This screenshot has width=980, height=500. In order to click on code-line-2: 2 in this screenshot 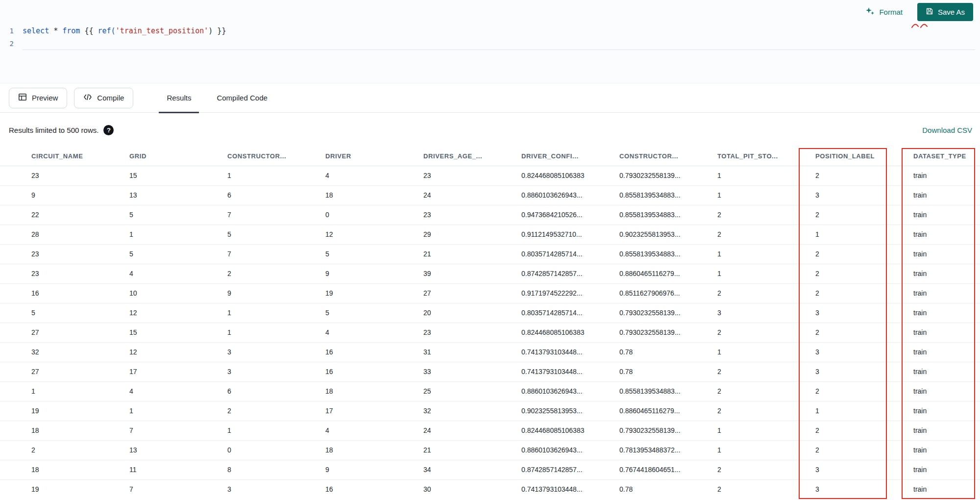, I will do `click(490, 44)`.